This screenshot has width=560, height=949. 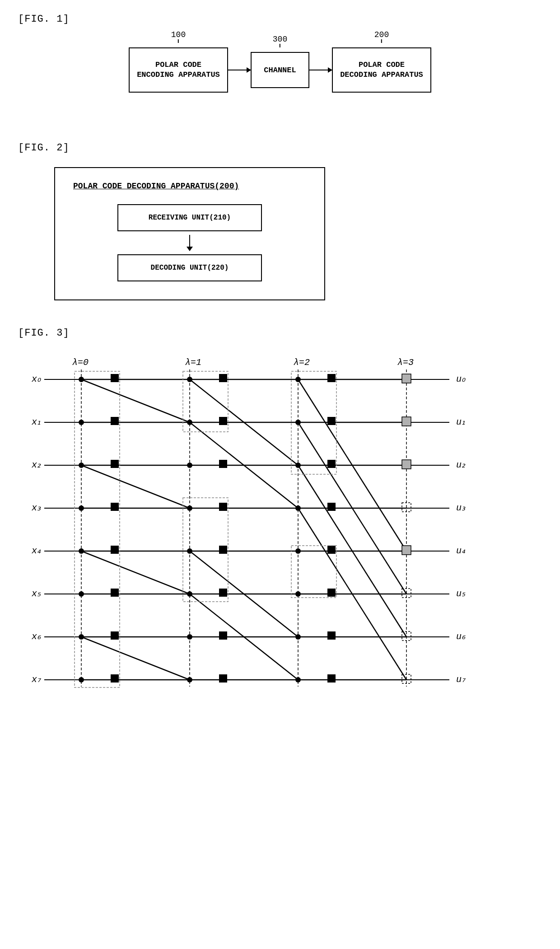 I want to click on node-s2-r3, so click(x=331, y=507).